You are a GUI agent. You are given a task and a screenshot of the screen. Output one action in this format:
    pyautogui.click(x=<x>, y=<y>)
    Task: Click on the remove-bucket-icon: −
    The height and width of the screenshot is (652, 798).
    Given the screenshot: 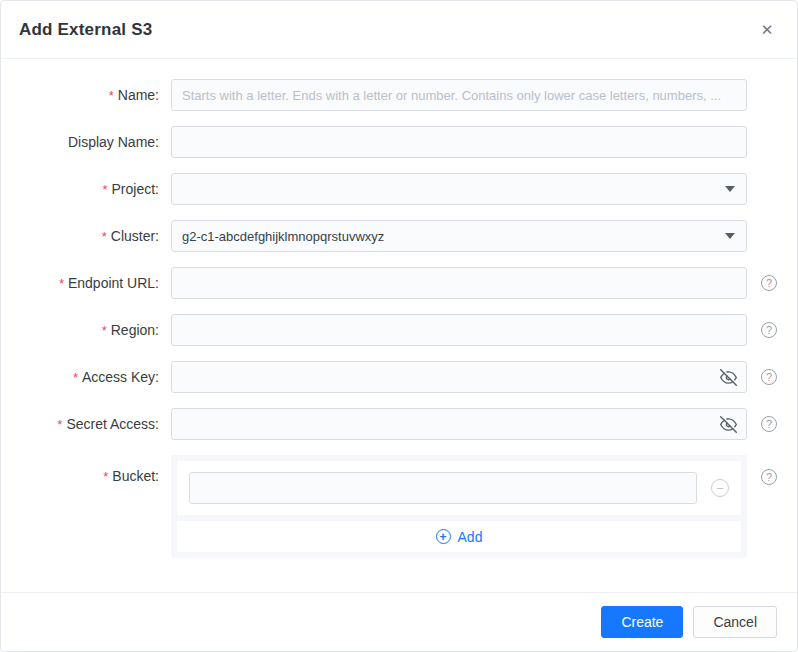 What is the action you would take?
    pyautogui.click(x=720, y=488)
    